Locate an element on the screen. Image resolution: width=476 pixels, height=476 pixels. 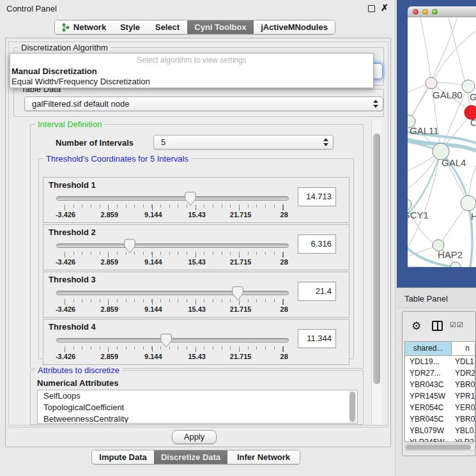
table-data-combobox: galFiltered.sif default node is located at coordinates (204, 104).